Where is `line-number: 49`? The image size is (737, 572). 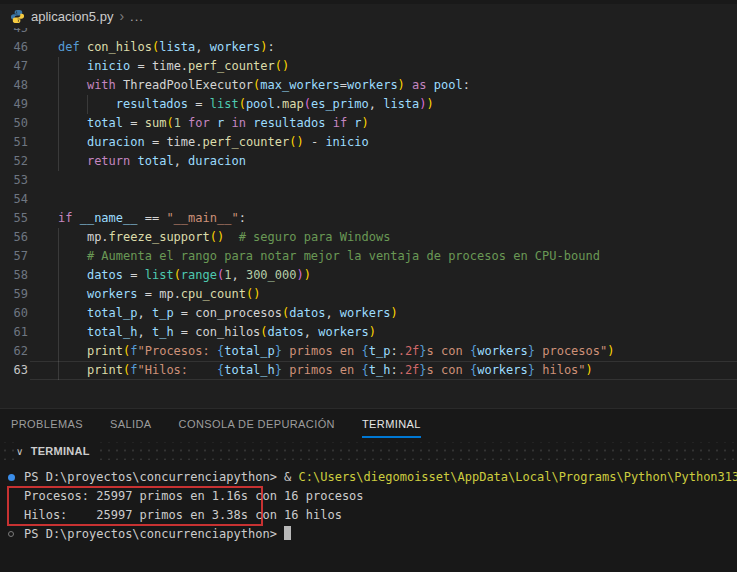
line-number: 49 is located at coordinates (14, 104).